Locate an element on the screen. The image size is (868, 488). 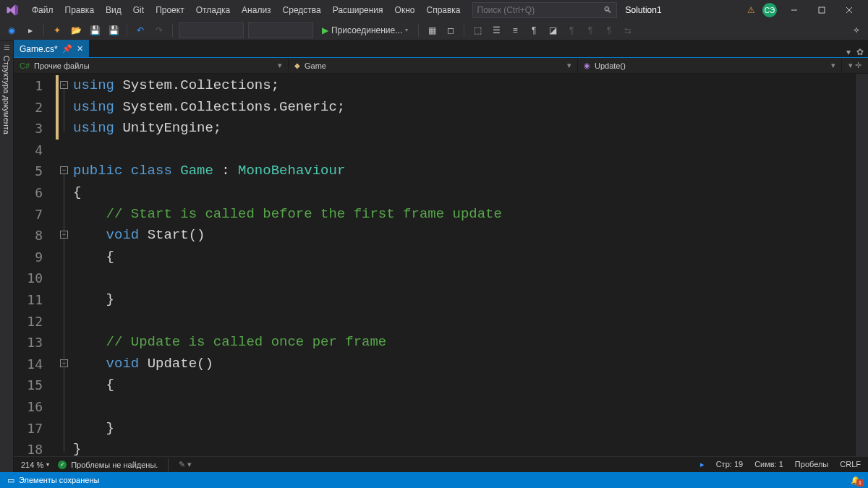
tool-icon-9: ¶ is located at coordinates (590, 30).